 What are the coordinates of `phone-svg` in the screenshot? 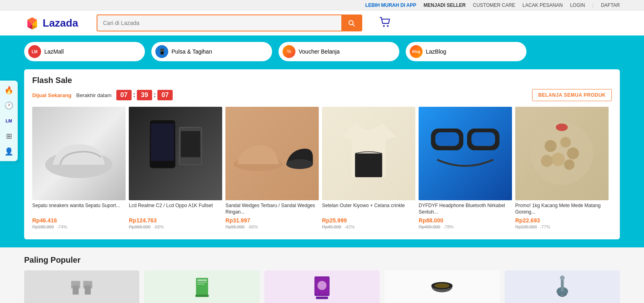 It's located at (175, 154).